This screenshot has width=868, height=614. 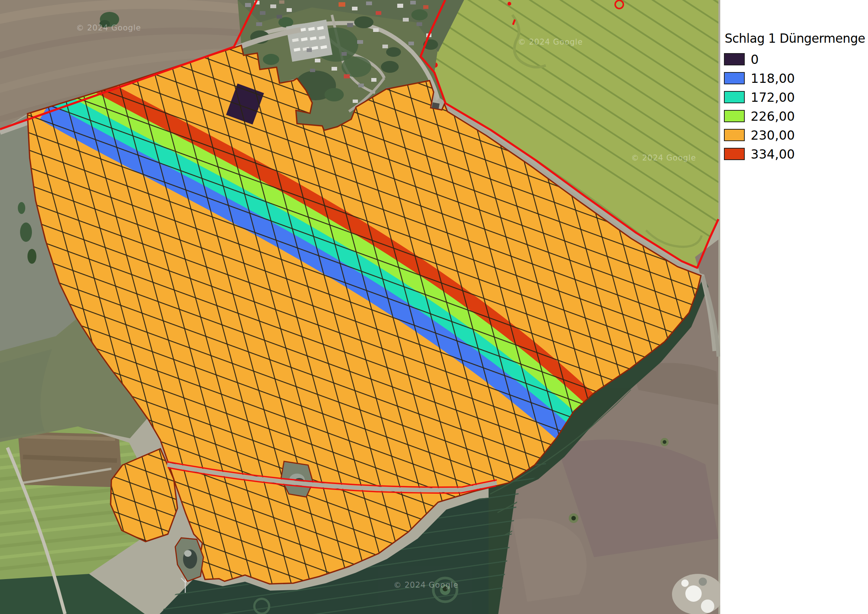 What do you see at coordinates (773, 154) in the screenshot?
I see `legend-label: 334,00` at bounding box center [773, 154].